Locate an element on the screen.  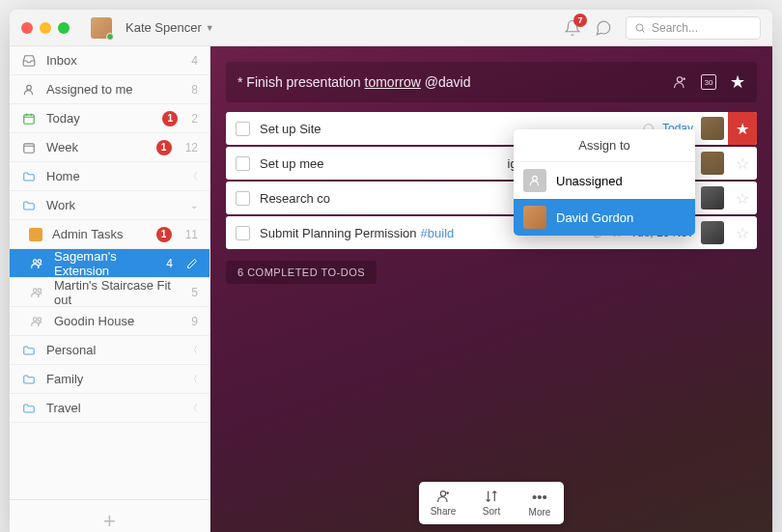
notifications-button: 7 is located at coordinates (573, 28).